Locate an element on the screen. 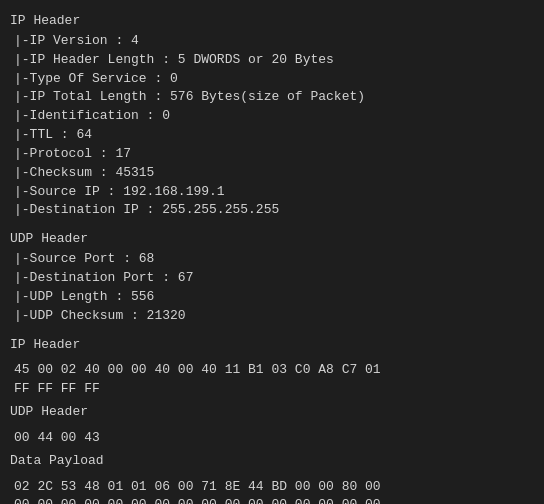 This screenshot has width=544, height=504. field-ip-version: |-IP Version : 4 is located at coordinates (272, 42).